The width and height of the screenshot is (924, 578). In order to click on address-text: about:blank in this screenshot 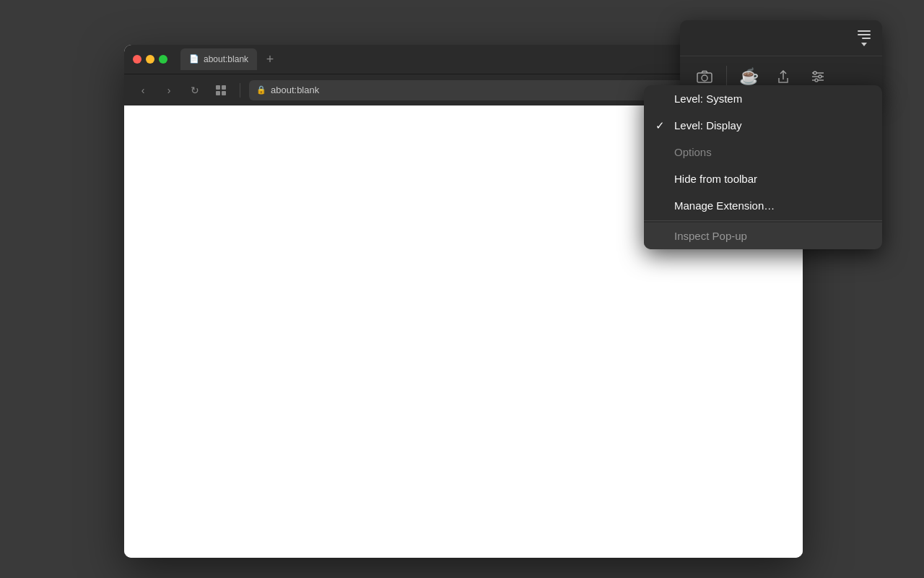, I will do `click(295, 90)`.